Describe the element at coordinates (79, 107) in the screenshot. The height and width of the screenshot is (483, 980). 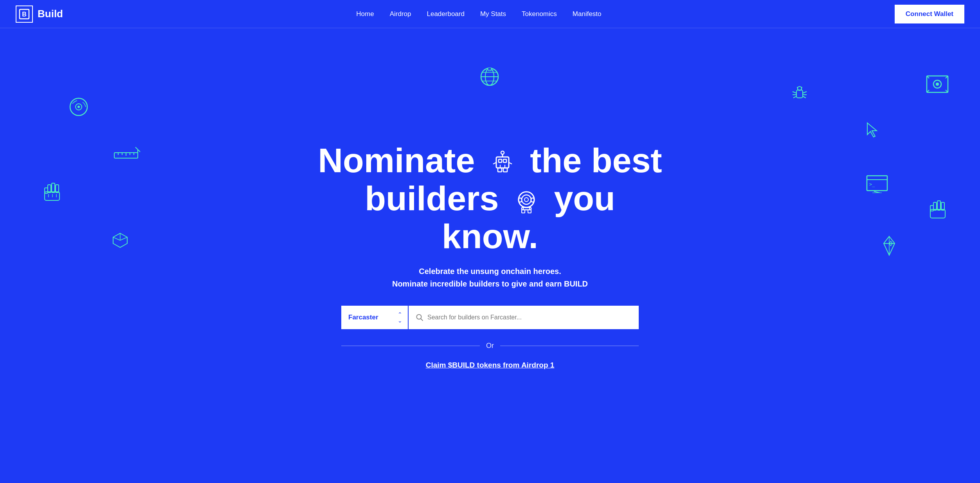
I see `disc-icon` at that location.